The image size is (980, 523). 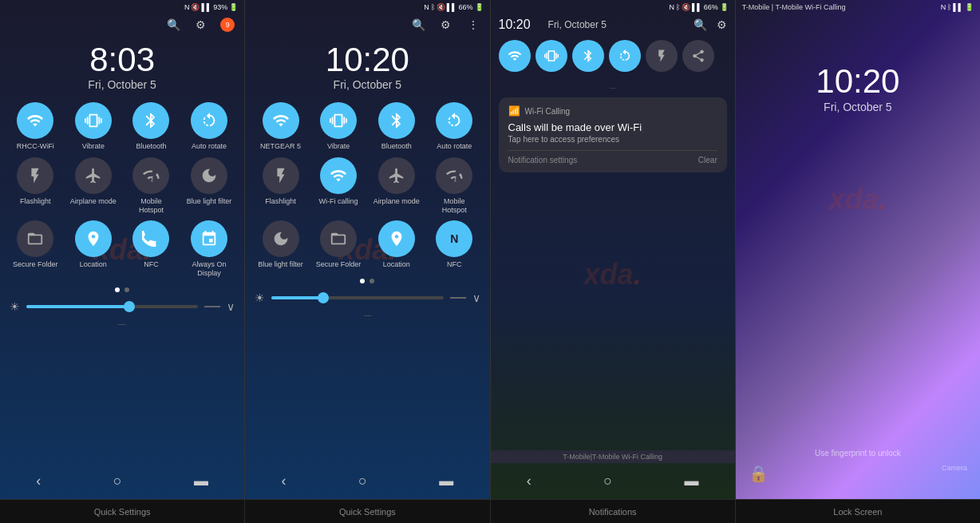 What do you see at coordinates (396, 244) in the screenshot?
I see `tile-location-2: Location` at bounding box center [396, 244].